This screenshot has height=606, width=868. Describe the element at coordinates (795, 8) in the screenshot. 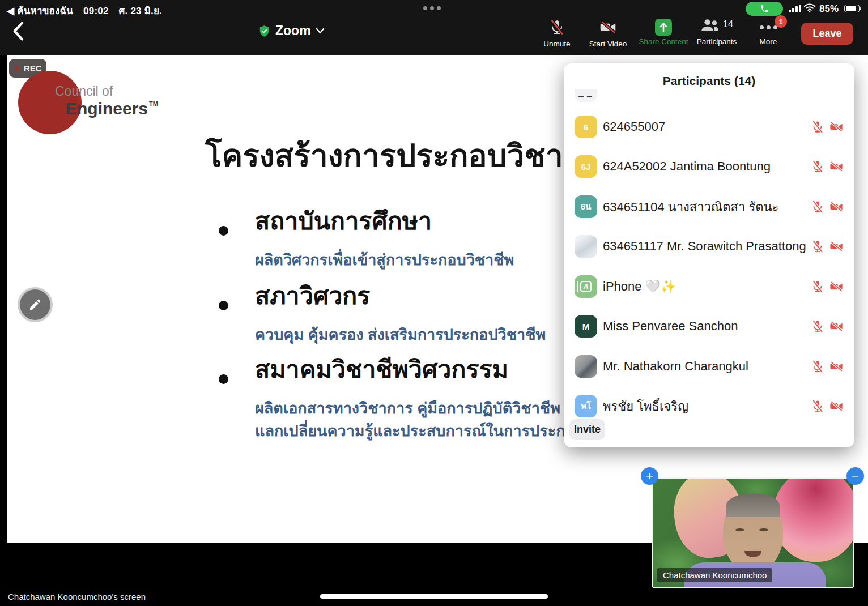

I see `signal-strength-icon` at that location.